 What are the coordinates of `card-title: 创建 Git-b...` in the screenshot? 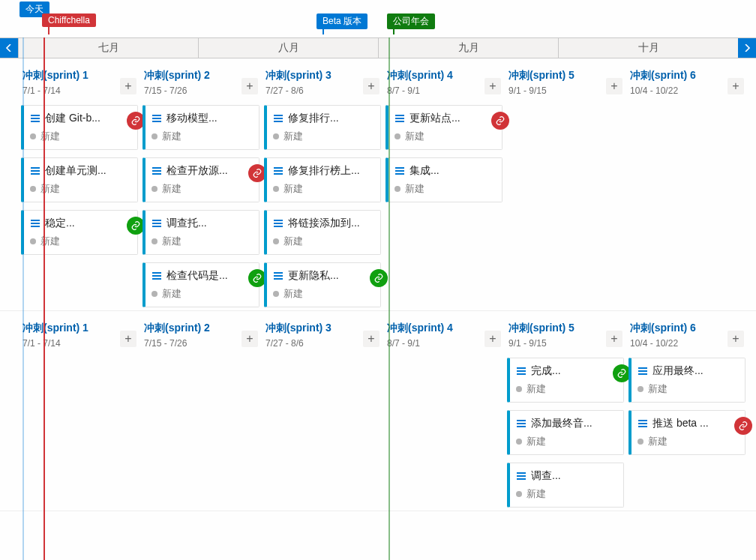 It's located at (73, 118).